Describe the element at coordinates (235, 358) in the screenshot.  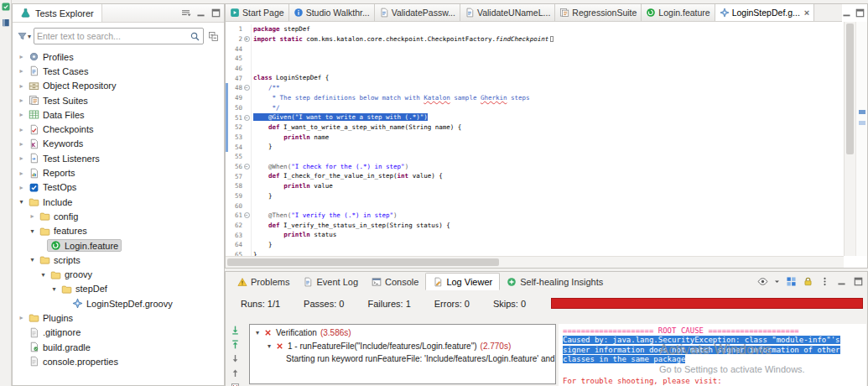
I see `next-log-icon` at that location.